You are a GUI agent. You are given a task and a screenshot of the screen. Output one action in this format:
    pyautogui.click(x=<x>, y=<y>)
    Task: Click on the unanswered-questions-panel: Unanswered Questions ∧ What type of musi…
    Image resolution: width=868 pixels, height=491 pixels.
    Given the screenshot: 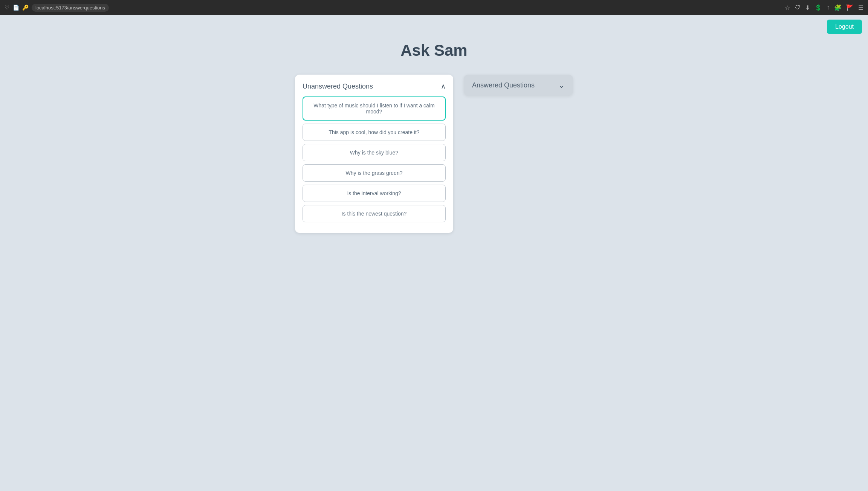 What is the action you would take?
    pyautogui.click(x=374, y=154)
    